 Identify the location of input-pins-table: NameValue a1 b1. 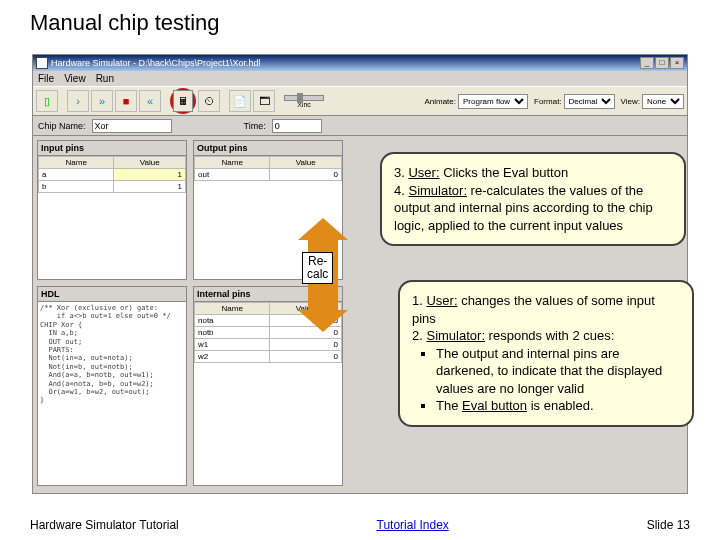
(112, 174).